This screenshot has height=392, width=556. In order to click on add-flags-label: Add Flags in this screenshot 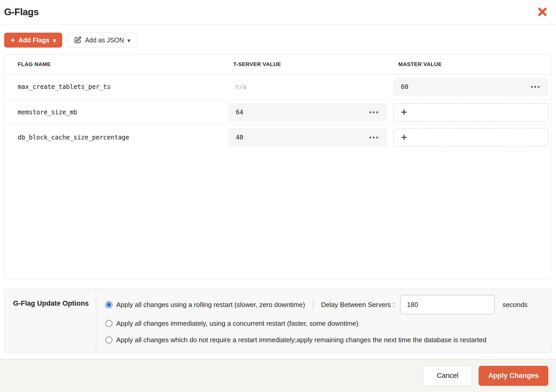, I will do `click(34, 40)`.